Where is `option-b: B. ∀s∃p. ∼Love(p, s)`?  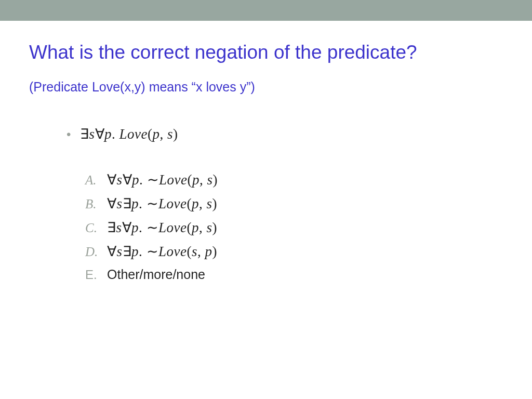 option-b: B. ∀s∃p. ∼Love(p, s) is located at coordinates (296, 204).